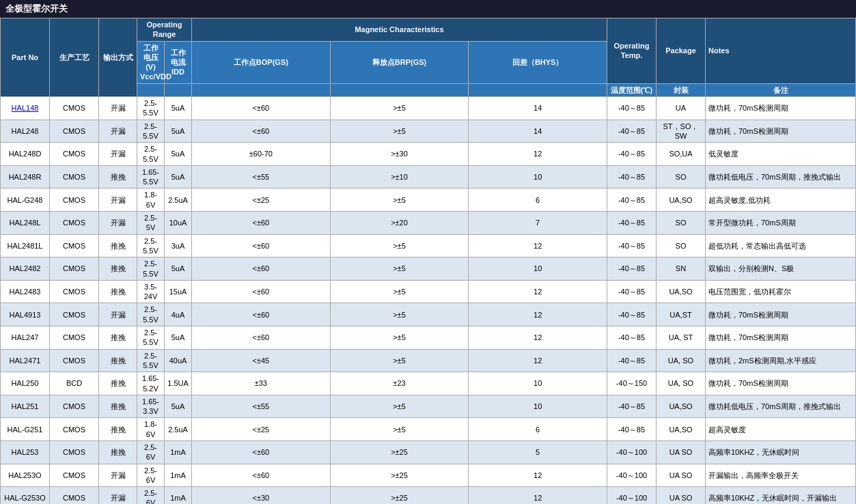 The height and width of the screenshot is (504, 856). Describe the element at coordinates (151, 90) in the screenshot. I see `col-subheader-vcc` at that location.